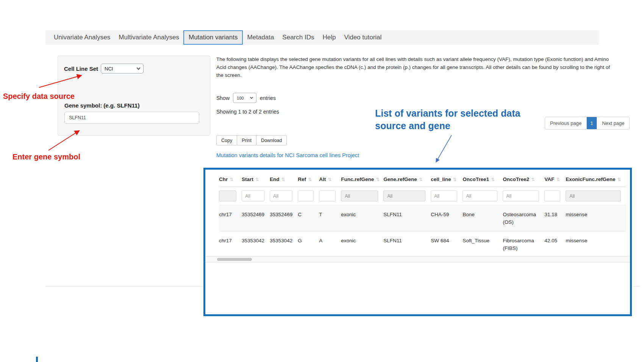 This screenshot has width=644, height=362. What do you see at coordinates (213, 37) in the screenshot?
I see `tab-mutation-variants: Mutation variants` at bounding box center [213, 37].